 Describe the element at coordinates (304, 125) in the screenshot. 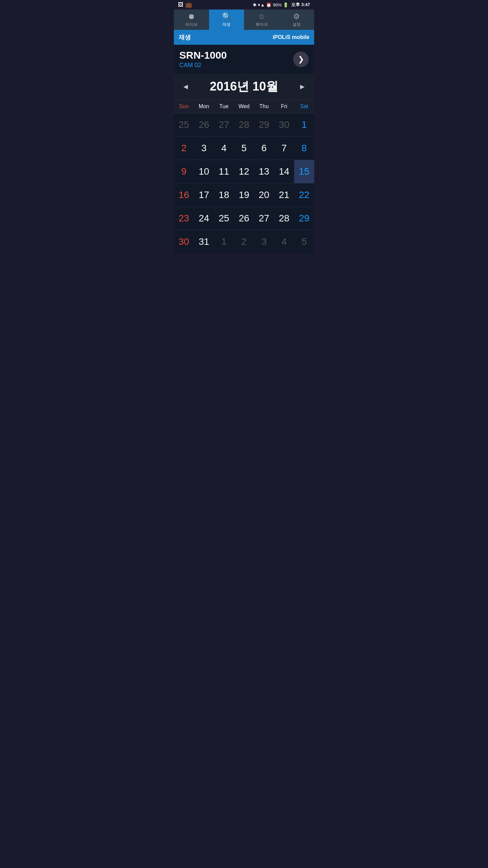

I see `cal-cell-0-6: 1` at that location.